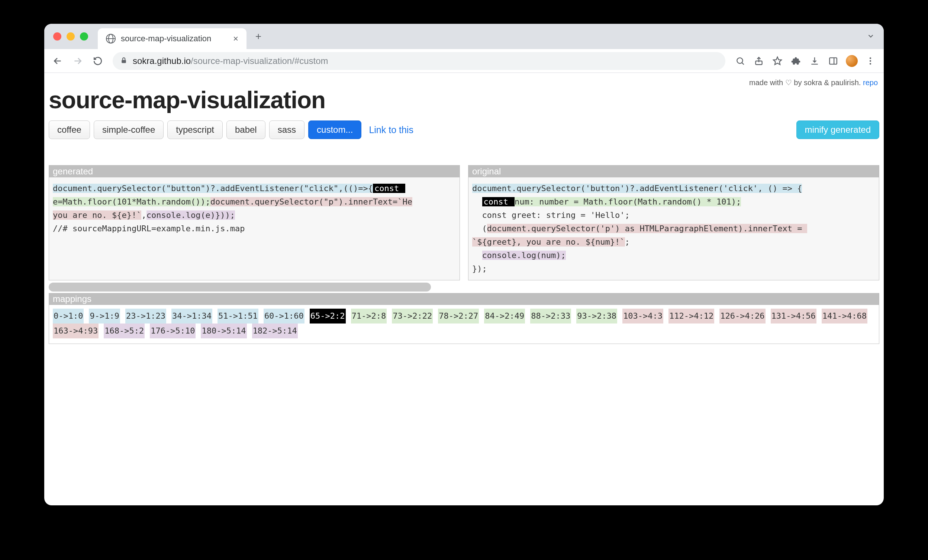 Image resolution: width=928 pixels, height=560 pixels. I want to click on mapping-item: 0->1:0, so click(68, 316).